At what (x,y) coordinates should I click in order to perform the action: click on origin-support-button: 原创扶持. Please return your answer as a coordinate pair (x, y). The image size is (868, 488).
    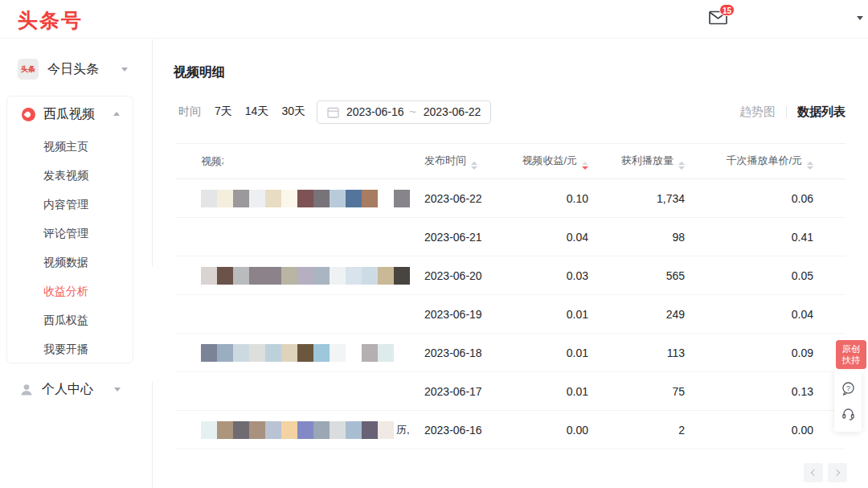
    Looking at the image, I should click on (851, 355).